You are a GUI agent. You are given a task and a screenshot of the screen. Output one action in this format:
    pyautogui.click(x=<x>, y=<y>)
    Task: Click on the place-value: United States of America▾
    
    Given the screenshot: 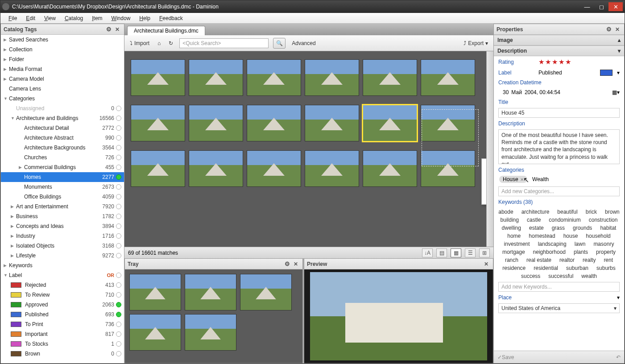 What is the action you would take?
    pyautogui.click(x=559, y=308)
    